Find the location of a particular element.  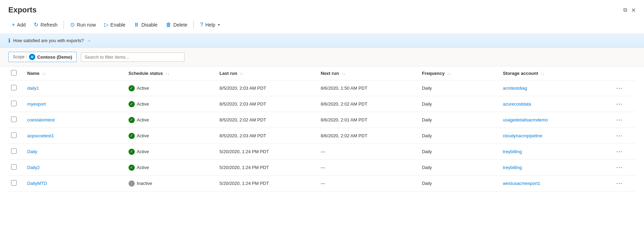

enable-button: ▷ Enable is located at coordinates (115, 25).